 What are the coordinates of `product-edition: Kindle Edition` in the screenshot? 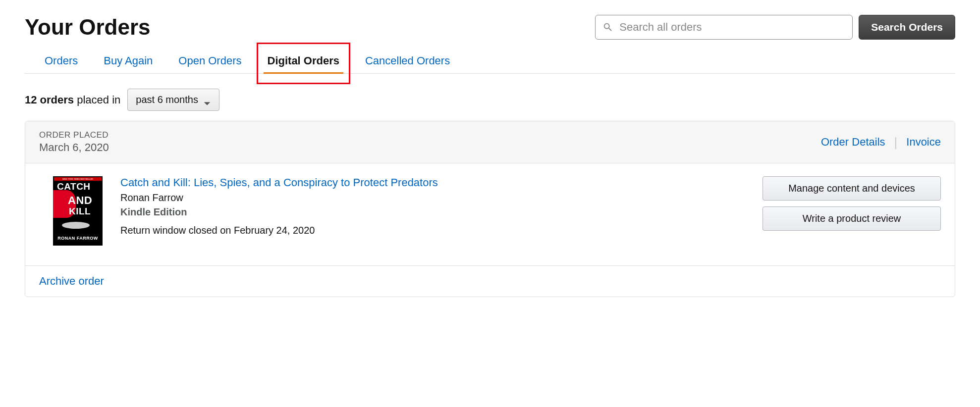 It's located at (433, 212).